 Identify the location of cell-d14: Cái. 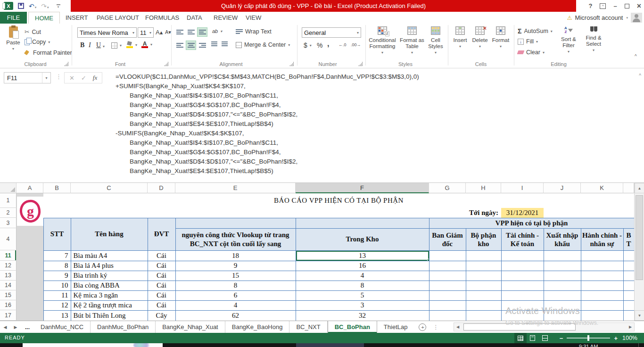
(161, 286).